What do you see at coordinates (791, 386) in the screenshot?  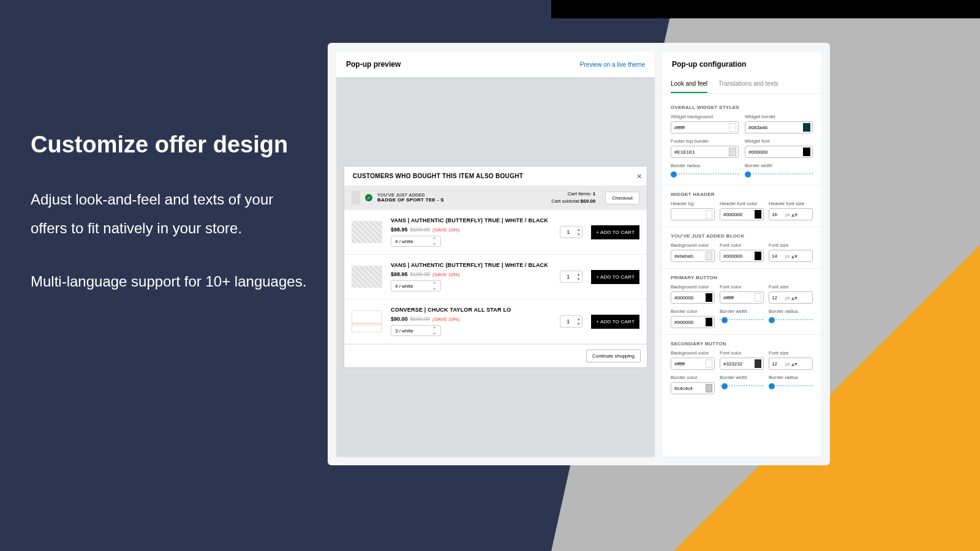 I see `slider-sbtn-border-radius` at bounding box center [791, 386].